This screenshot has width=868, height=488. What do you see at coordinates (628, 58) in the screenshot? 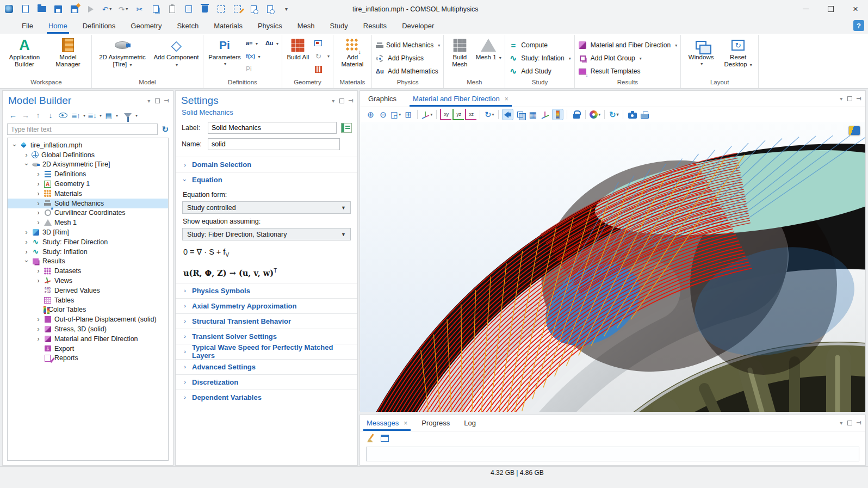
I see `add-plot-group-button: Add Plot Group▾` at bounding box center [628, 58].